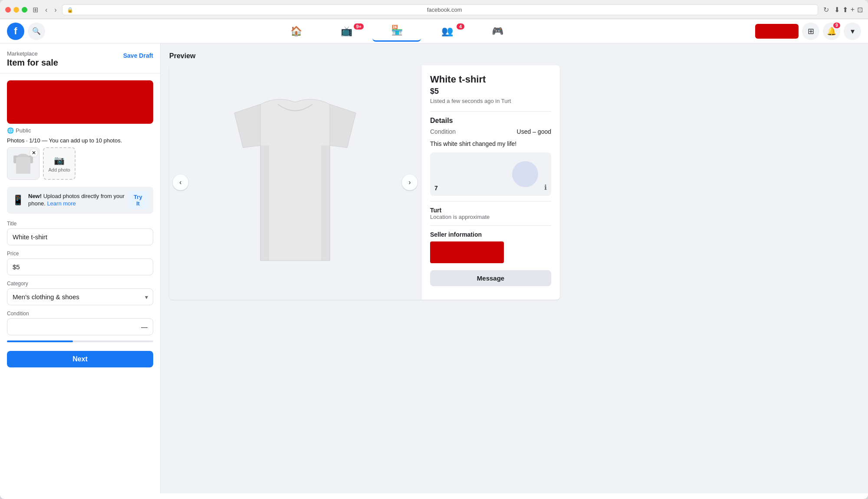 This screenshot has height=499, width=868. What do you see at coordinates (138, 55) in the screenshot?
I see `save-draft-button: Save Draft` at bounding box center [138, 55].